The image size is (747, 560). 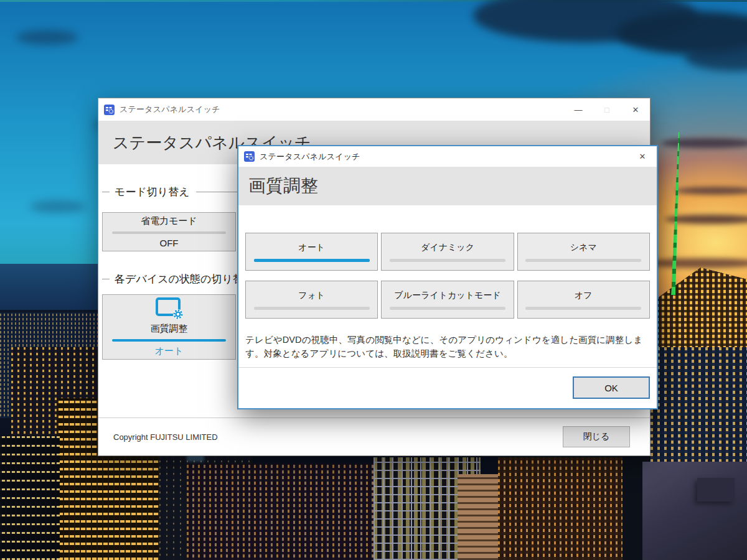 I want to click on mode-button-photo: フォト, so click(x=311, y=300).